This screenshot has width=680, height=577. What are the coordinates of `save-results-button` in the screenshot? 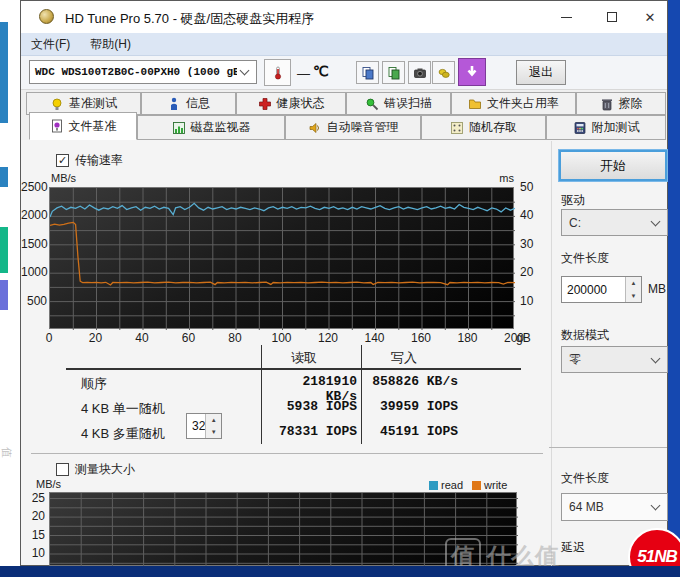 It's located at (472, 72).